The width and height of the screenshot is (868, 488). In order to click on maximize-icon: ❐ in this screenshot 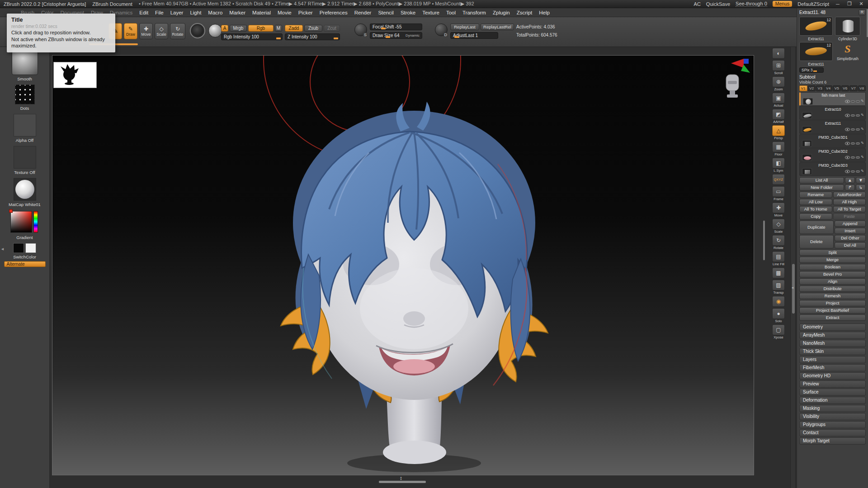, I will do `click(849, 4)`.